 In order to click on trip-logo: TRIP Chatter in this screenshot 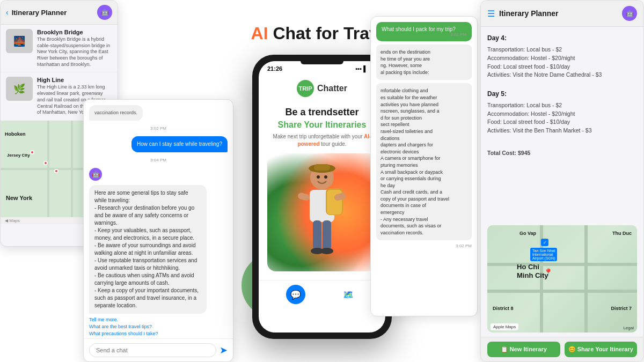, I will do `click(322, 88)`.